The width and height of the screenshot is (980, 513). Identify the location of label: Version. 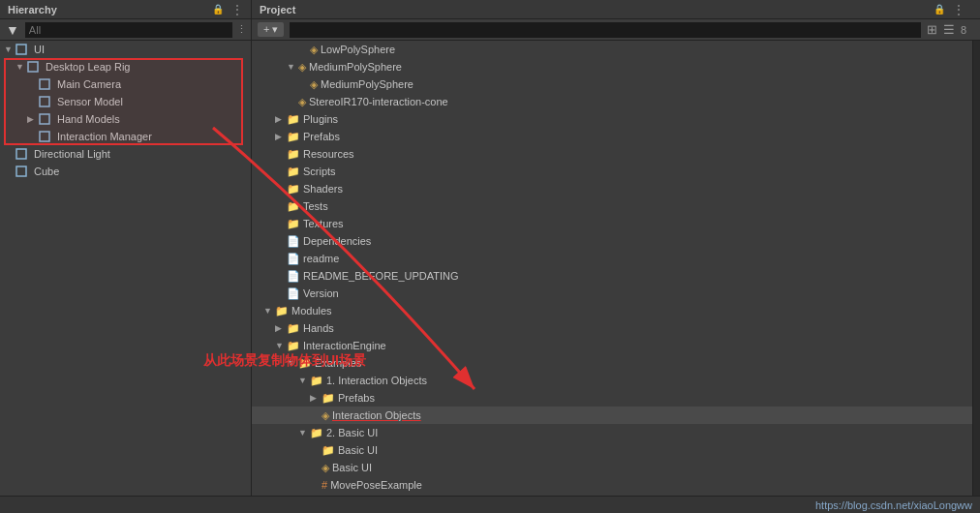
(322, 293).